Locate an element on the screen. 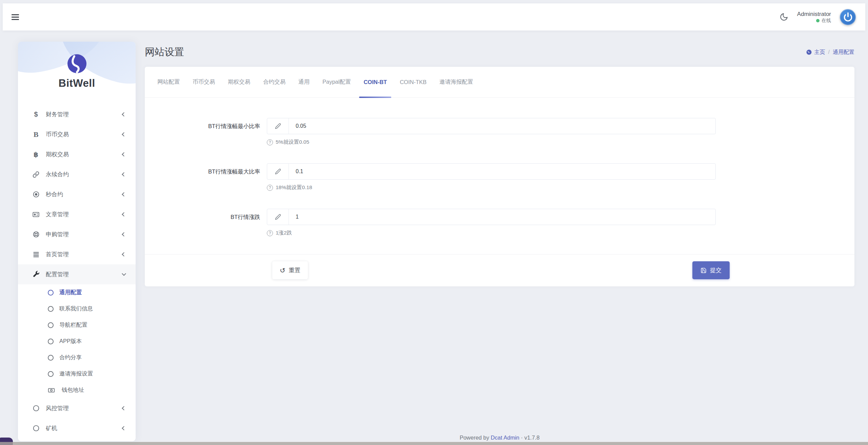 This screenshot has width=868, height=445. sidebar-item-label: 期权交易 is located at coordinates (57, 155).